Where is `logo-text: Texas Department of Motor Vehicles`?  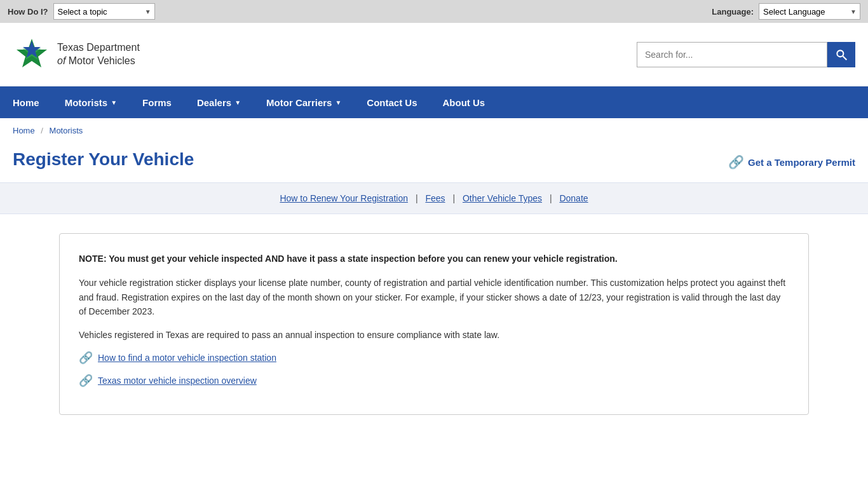
logo-text: Texas Department of Motor Vehicles is located at coordinates (98, 55).